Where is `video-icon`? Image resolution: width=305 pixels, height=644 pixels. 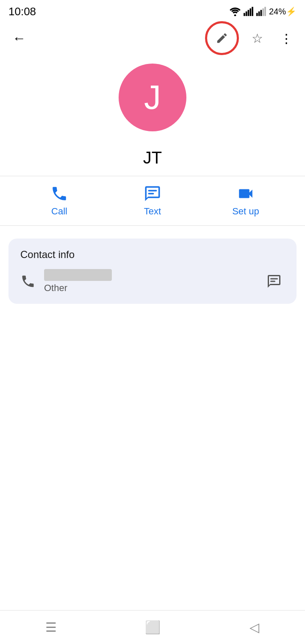 video-icon is located at coordinates (246, 194).